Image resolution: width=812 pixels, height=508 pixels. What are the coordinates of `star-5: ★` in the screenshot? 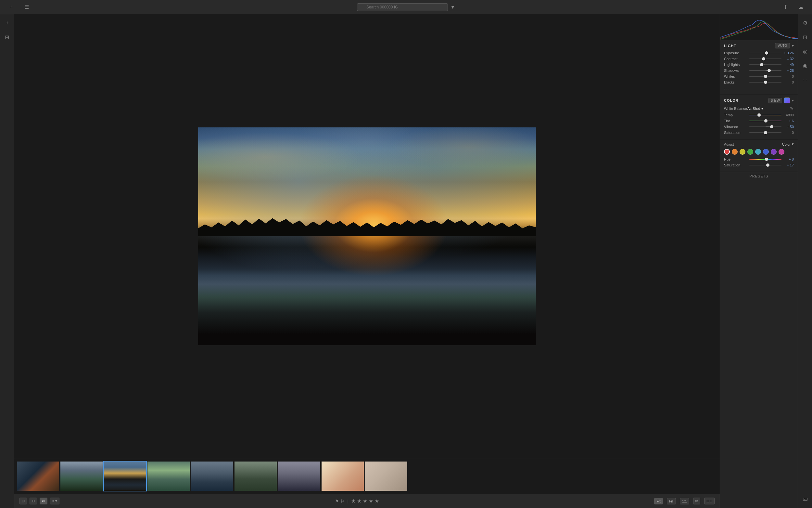 It's located at (377, 501).